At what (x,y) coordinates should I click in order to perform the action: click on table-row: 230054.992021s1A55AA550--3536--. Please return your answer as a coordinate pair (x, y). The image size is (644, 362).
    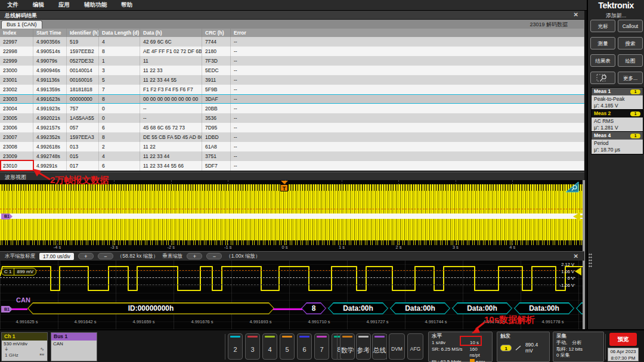
    Looking at the image, I should click on (292, 118).